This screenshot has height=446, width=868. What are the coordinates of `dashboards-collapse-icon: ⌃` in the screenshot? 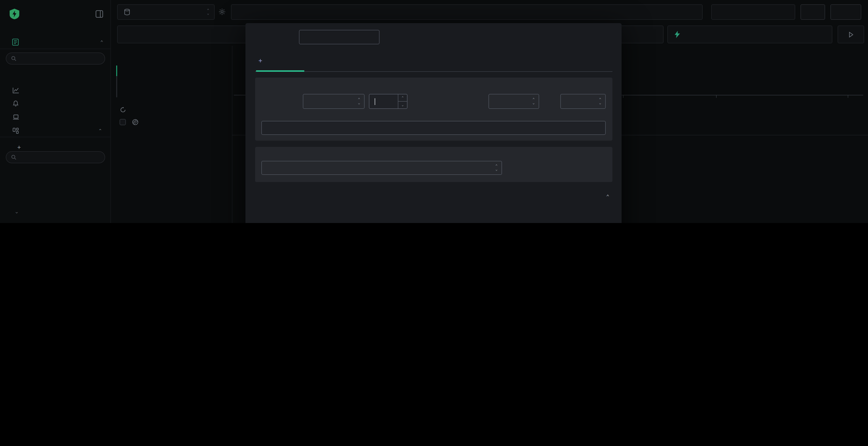 It's located at (100, 131).